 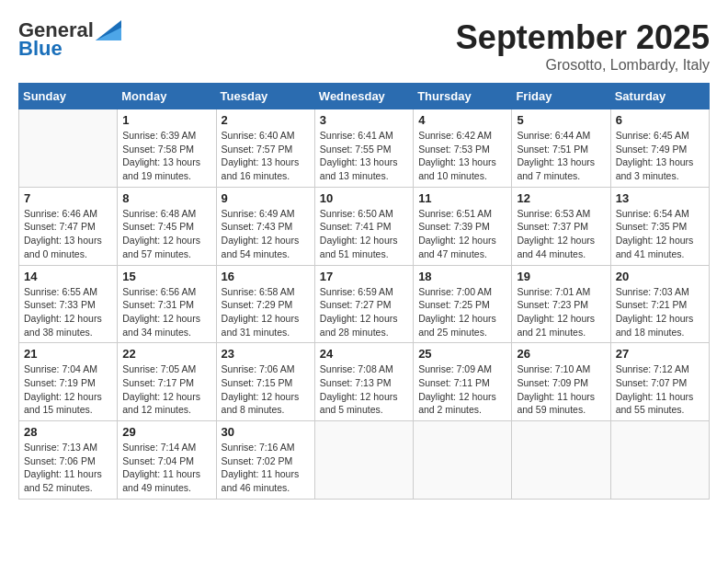 I want to click on header-day-thursday: Thursday, so click(x=463, y=97).